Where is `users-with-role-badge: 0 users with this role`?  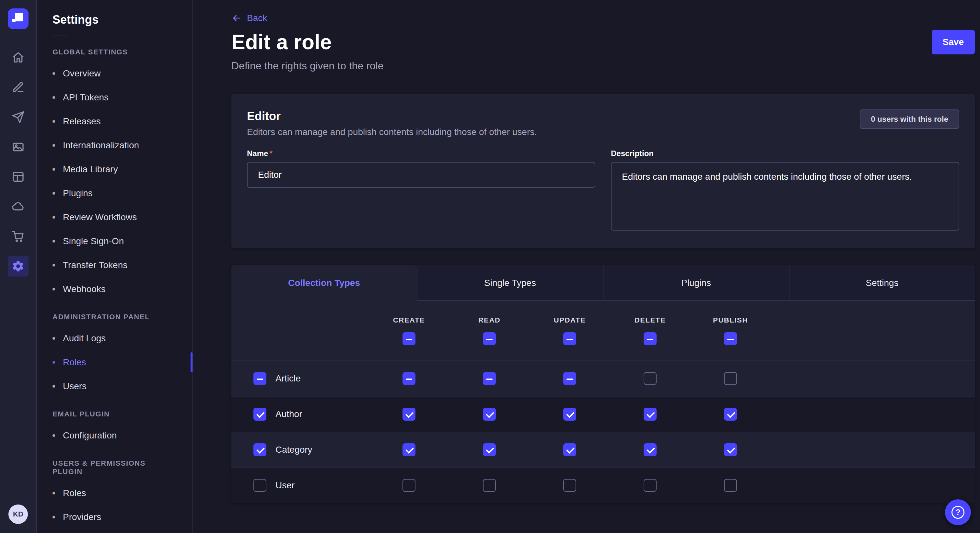 users-with-role-badge: 0 users with this role is located at coordinates (909, 119).